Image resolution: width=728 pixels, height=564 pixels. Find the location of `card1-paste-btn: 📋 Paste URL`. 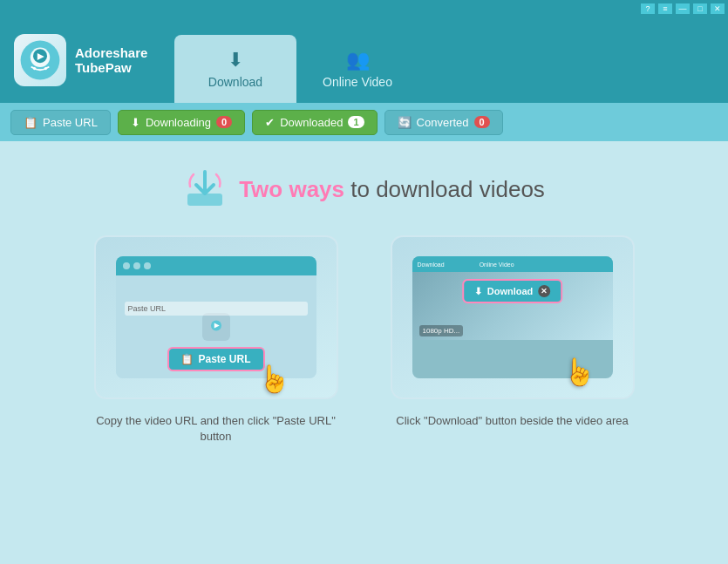

card1-paste-btn: 📋 Paste URL is located at coordinates (215, 359).